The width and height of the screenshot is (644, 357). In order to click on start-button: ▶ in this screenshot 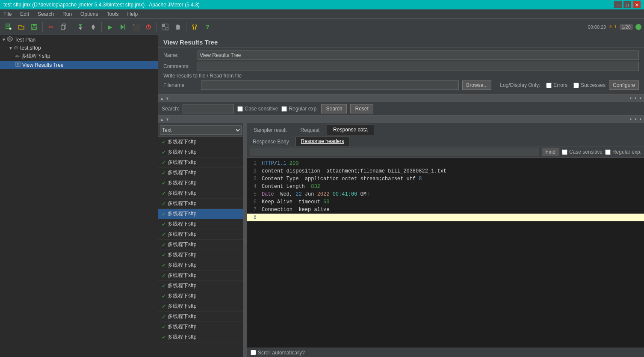, I will do `click(110, 27)`.